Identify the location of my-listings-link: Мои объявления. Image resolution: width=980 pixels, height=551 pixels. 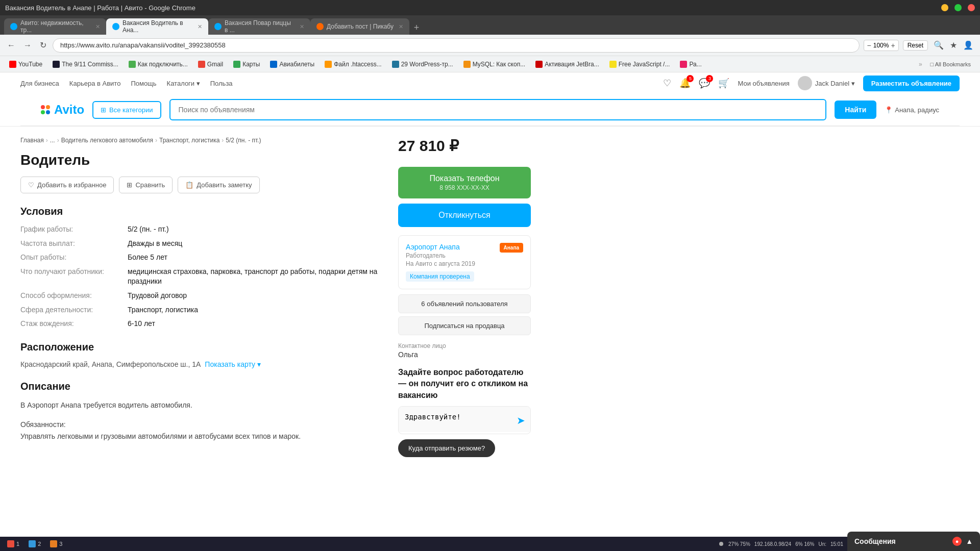
(764, 84).